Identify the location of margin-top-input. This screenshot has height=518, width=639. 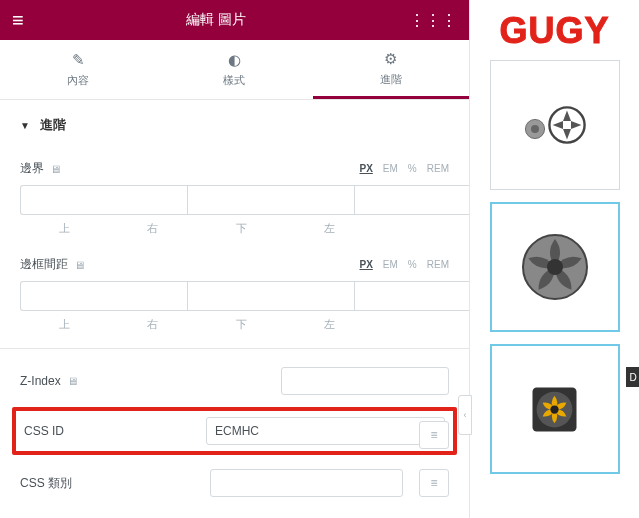
(104, 200).